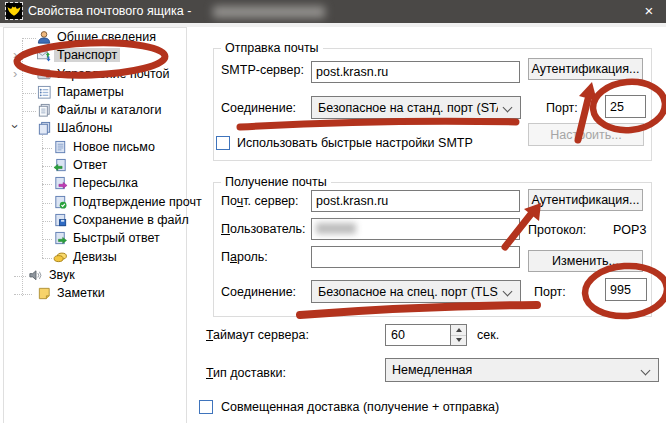 The height and width of the screenshot is (423, 666). What do you see at coordinates (90, 165) in the screenshot?
I see `sidebar-item-label: Ответ` at bounding box center [90, 165].